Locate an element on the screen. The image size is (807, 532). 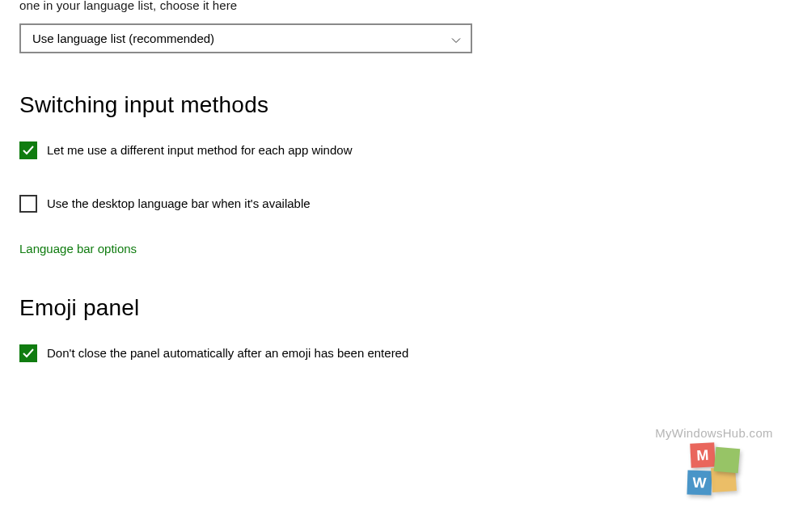
different-input-per-app-label: Let me use a different input method for … is located at coordinates (199, 150).